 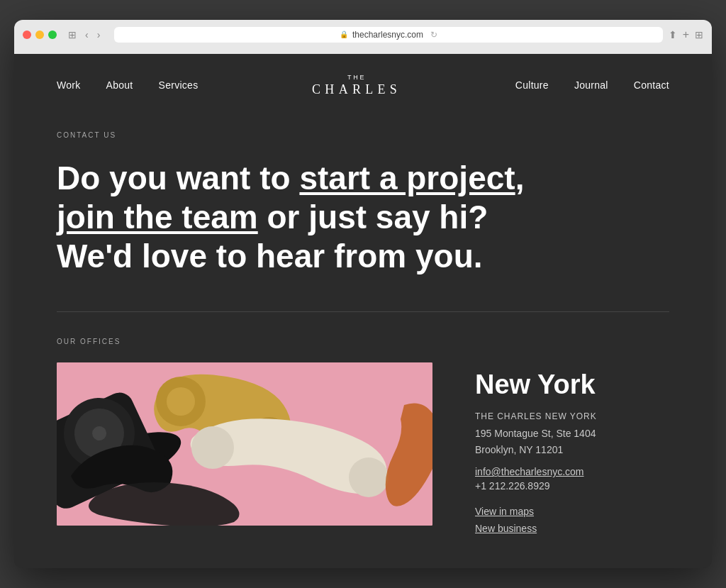 What do you see at coordinates (388, 35) in the screenshot?
I see `url-text: thecharlesnyc.com` at bounding box center [388, 35].